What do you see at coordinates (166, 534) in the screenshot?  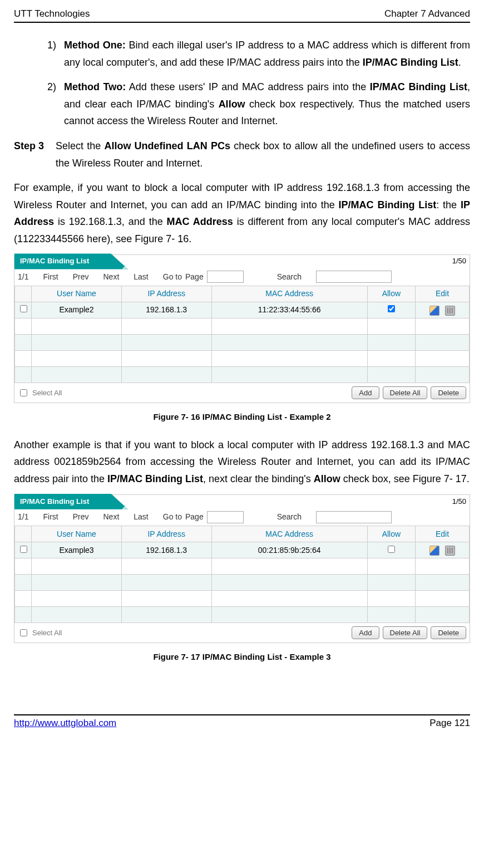 I see `col-ip: IP Address` at bounding box center [166, 534].